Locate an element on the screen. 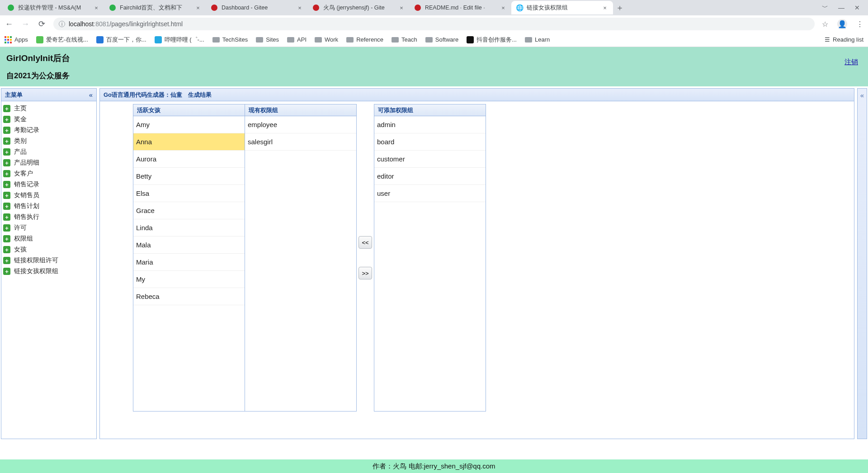 This screenshot has height=473, width=868. list-item: Mala is located at coordinates (189, 245).